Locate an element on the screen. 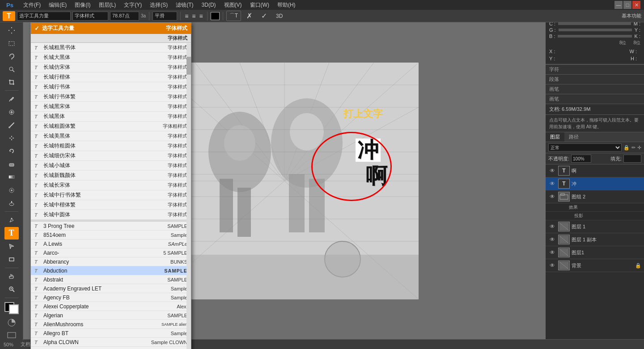  font-item-Abduction: T Abduction SAMPLE is located at coordinates (111, 271).